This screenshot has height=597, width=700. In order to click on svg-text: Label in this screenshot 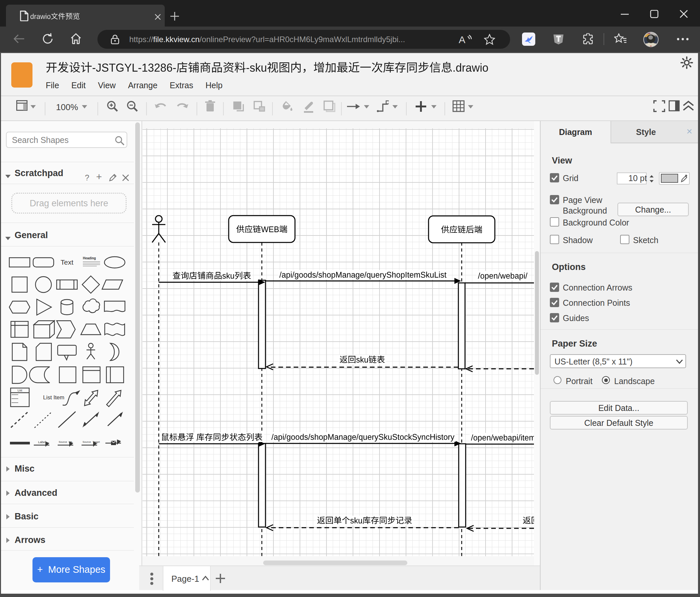, I will do `click(42, 442)`.